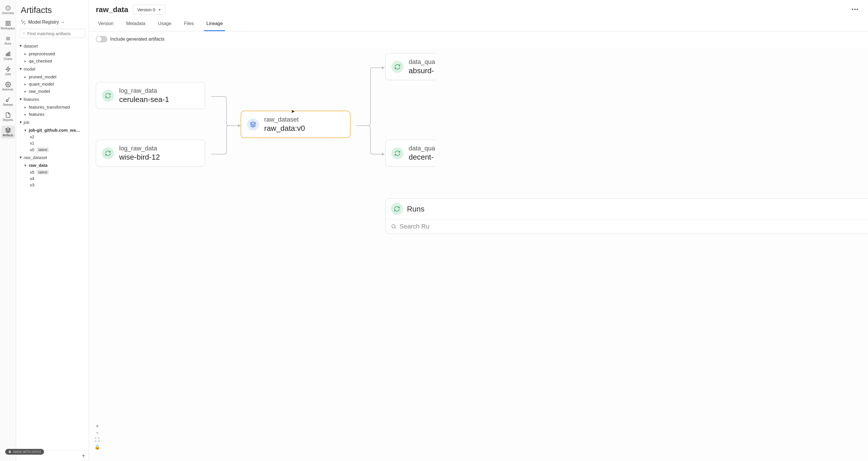 This screenshot has width=868, height=461. I want to click on zoom-fit-button: ⛶, so click(97, 440).